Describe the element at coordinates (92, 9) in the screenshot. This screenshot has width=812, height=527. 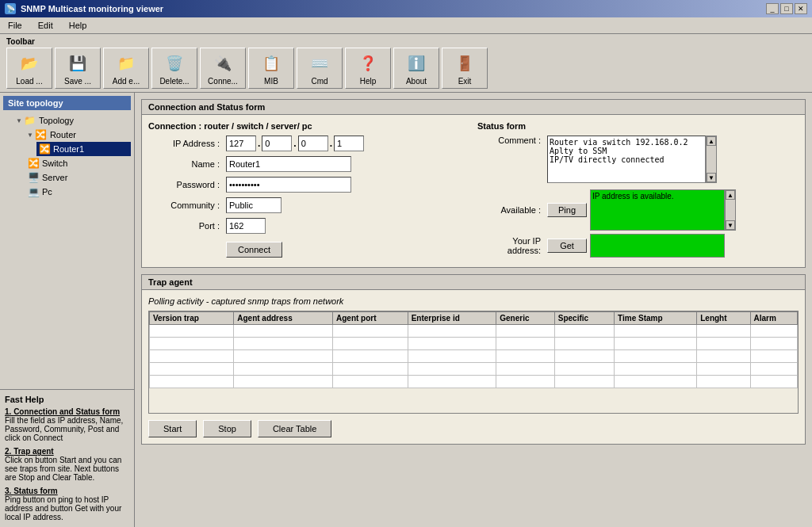
I see `app-title: SNMP Multicast monitoring viewer` at that location.